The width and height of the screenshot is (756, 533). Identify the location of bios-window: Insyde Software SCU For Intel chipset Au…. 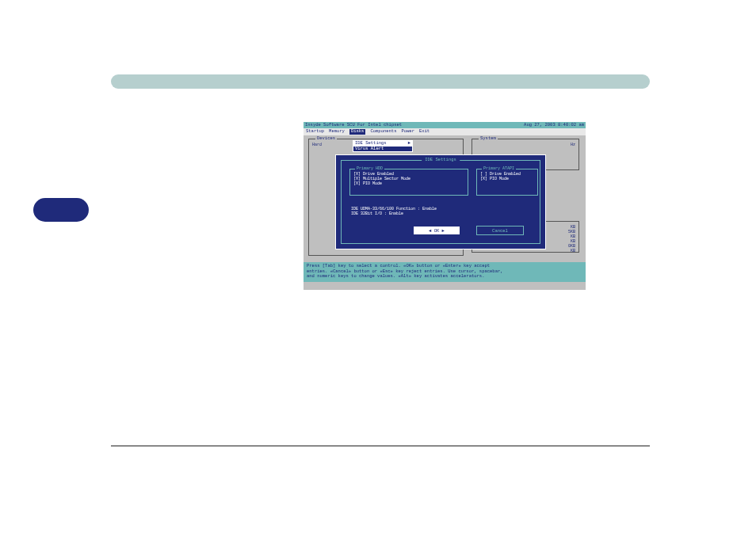
(445, 206).